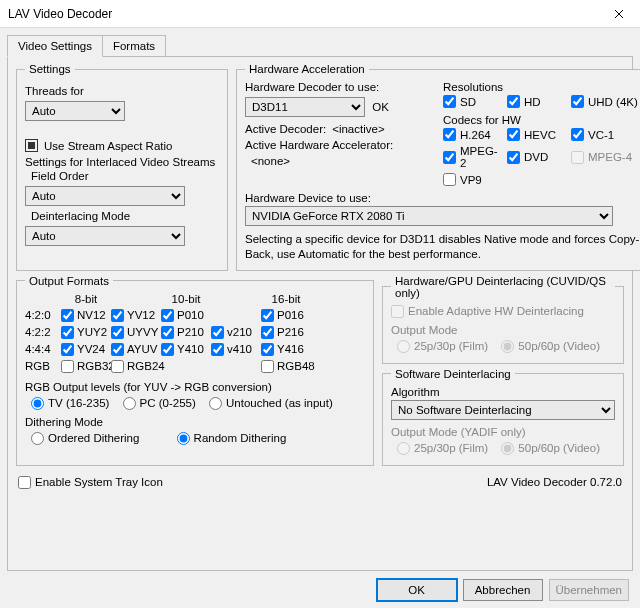 The height and width of the screenshot is (608, 640). Describe the element at coordinates (503, 410) in the screenshot. I see `sw-deint-algo-select: No Software Deinterlacing` at that location.